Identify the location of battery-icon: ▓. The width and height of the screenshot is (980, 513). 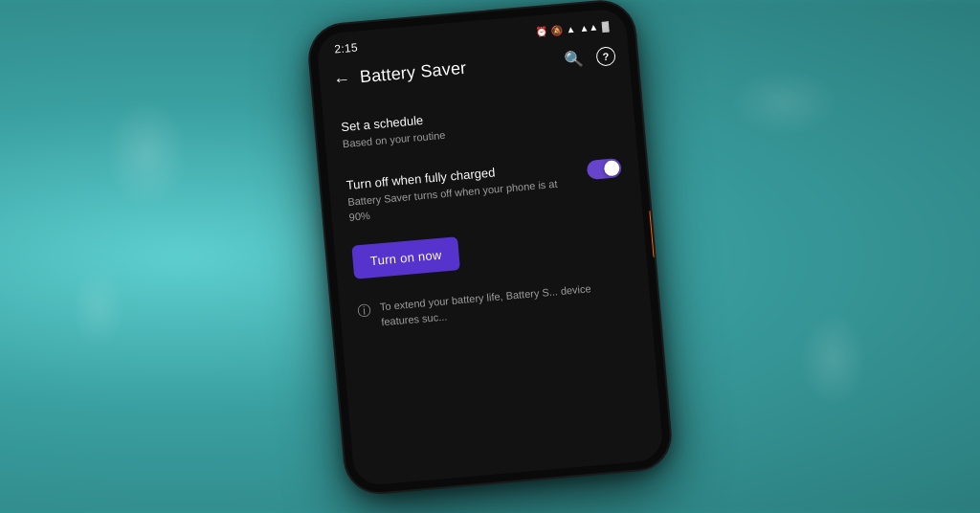
(606, 26).